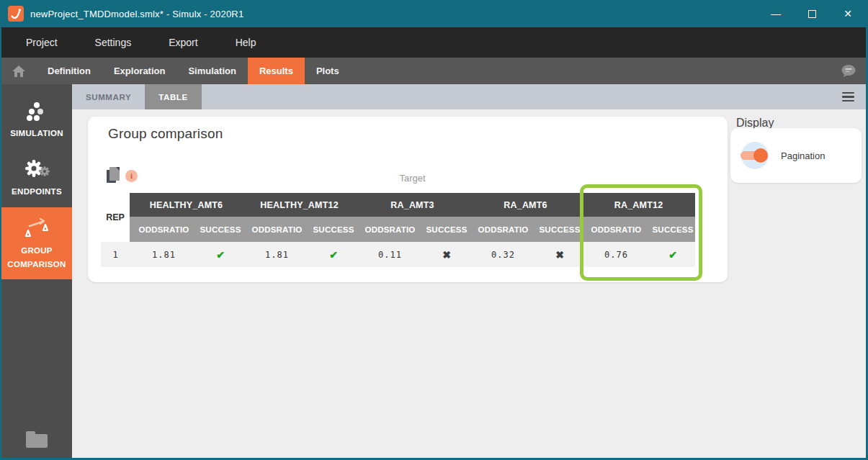  Describe the element at coordinates (69, 71) in the screenshot. I see `tab-definition: Definition` at that location.